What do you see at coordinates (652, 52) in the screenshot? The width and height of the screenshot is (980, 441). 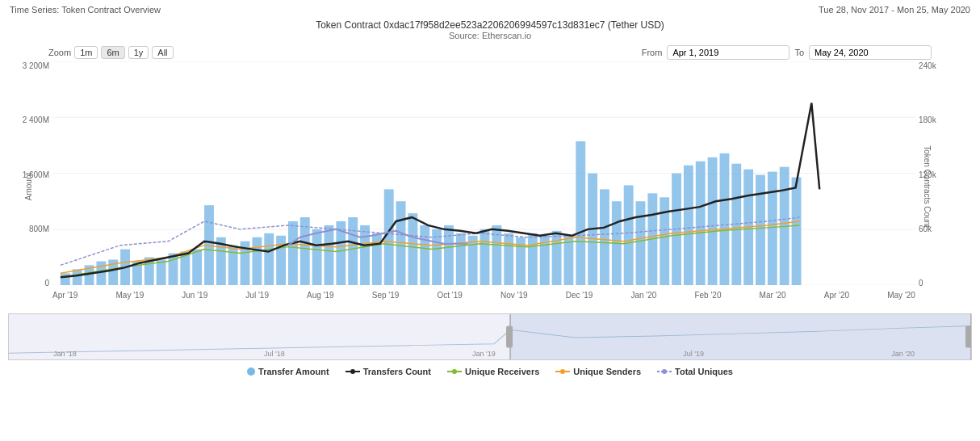 I see `from-label: From` at bounding box center [652, 52].